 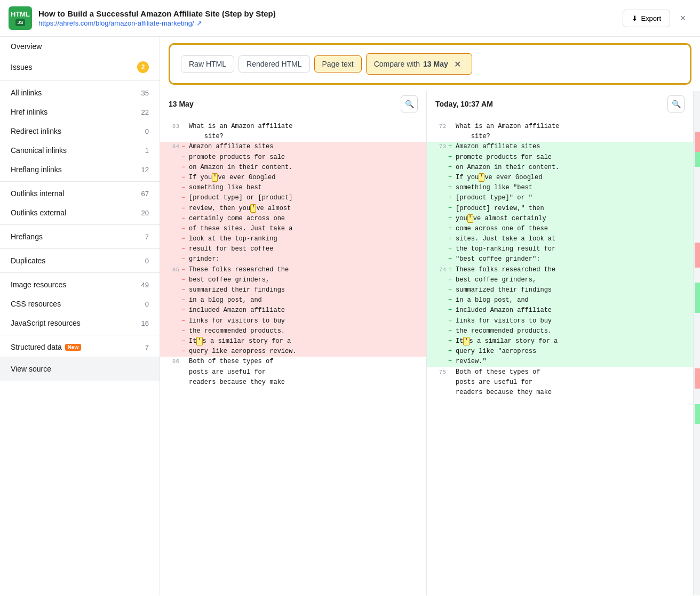 I want to click on sidebar-item-canonical-inlinks: Canonical inlinks 1, so click(x=80, y=150).